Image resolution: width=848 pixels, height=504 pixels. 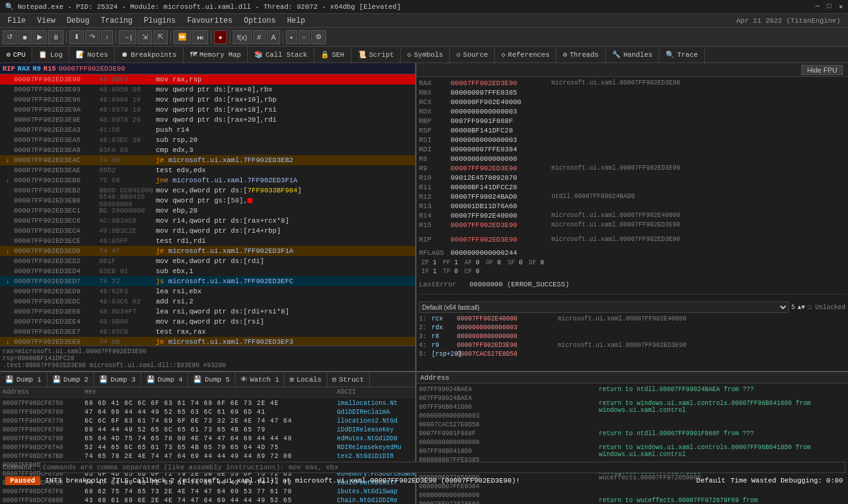 I want to click on maximize-icon: □, so click(x=829, y=6).